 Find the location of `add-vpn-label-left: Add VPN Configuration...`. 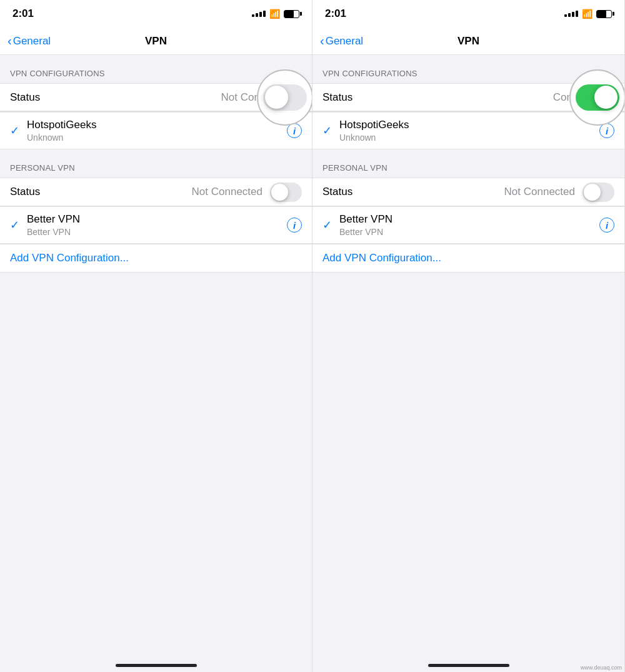

add-vpn-label-left: Add VPN Configuration... is located at coordinates (69, 258).